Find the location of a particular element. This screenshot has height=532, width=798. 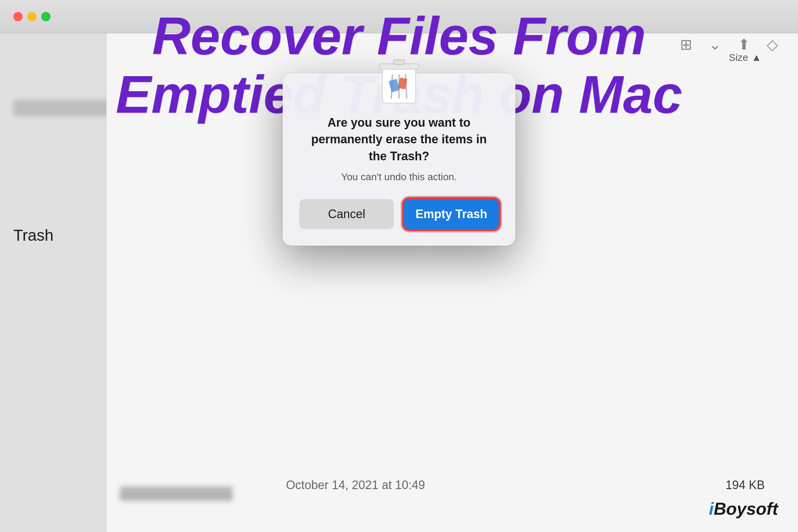

empty-trash-button: Empty Trash is located at coordinates (451, 214).